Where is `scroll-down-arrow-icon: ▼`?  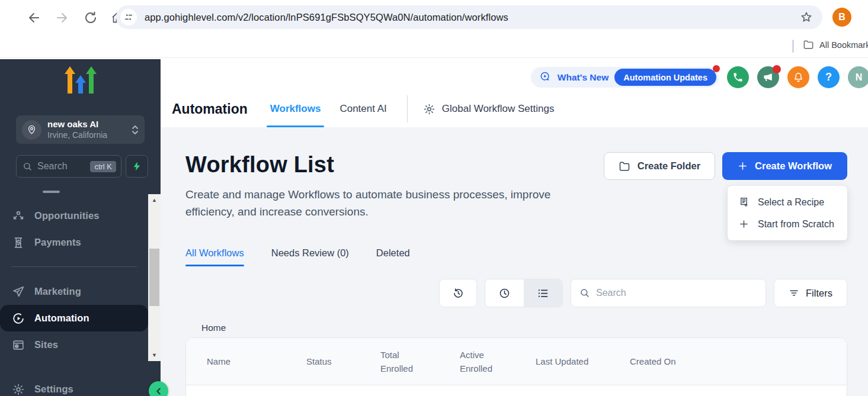
scroll-down-arrow-icon: ▼ is located at coordinates (154, 355).